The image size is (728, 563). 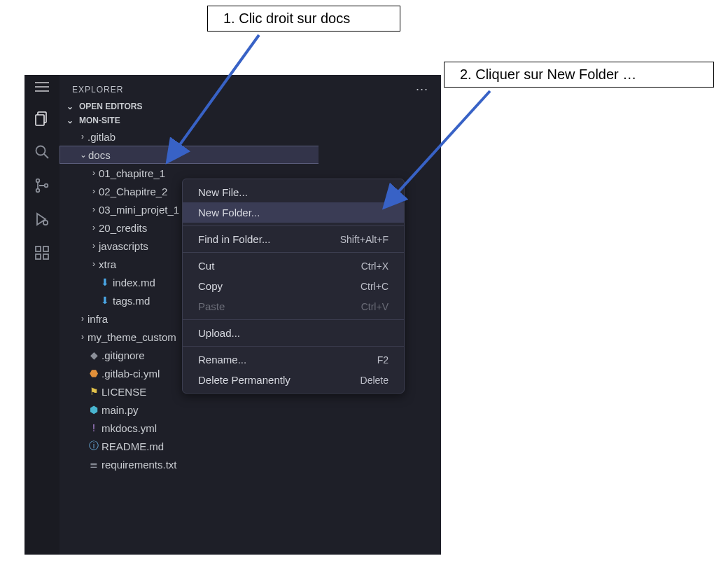 I want to click on menu-find-in-folder: Find in Folder... Shift+Alt+F, so click(x=293, y=239).